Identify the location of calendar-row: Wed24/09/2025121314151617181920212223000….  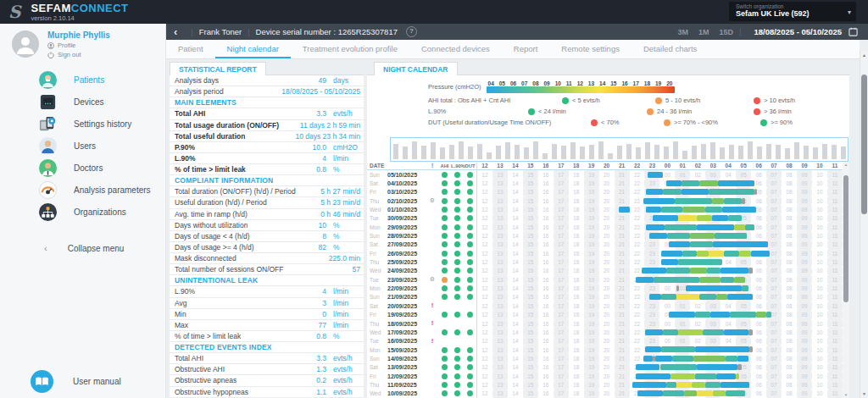
(605, 271).